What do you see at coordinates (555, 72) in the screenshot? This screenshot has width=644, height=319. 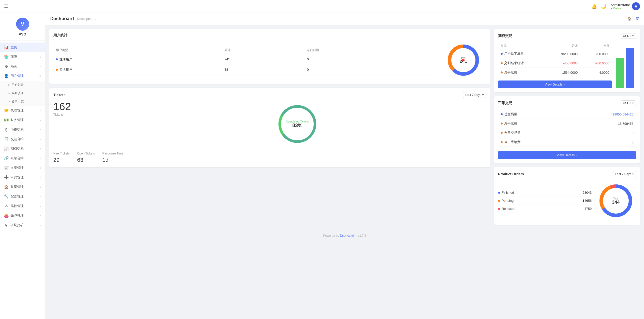 I see `table-row: 总手续费 1564.0000 4.0000` at bounding box center [555, 72].